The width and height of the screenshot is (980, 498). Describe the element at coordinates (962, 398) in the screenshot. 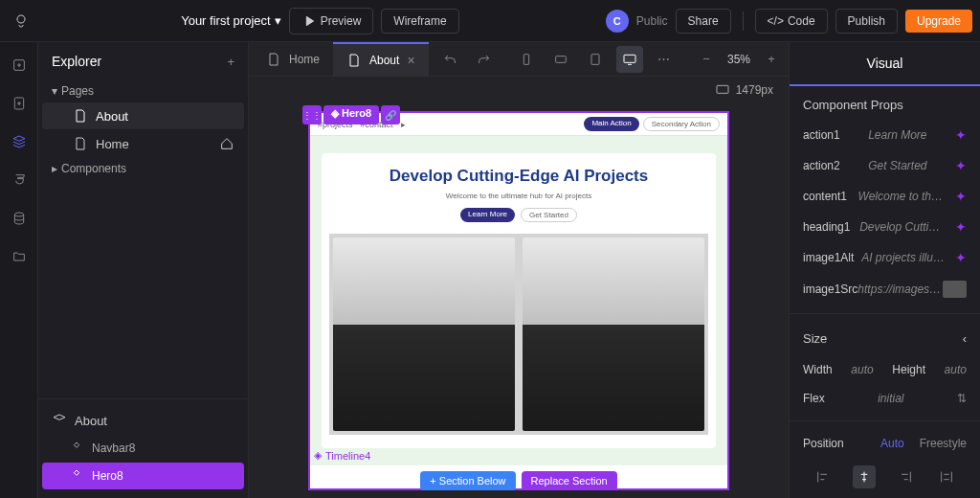

I see `swap-icon: ⇅` at that location.